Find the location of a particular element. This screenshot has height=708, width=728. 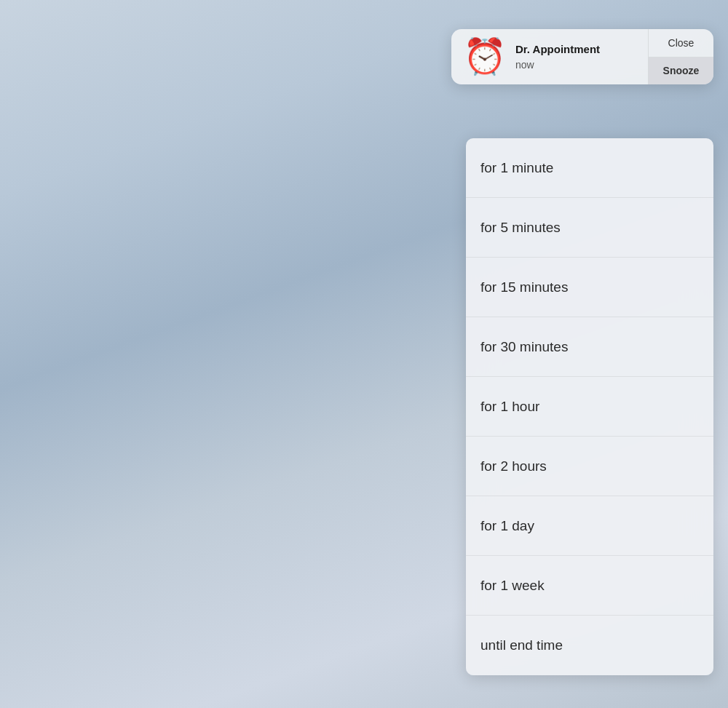

snooze-option-1week: for 1 week is located at coordinates (590, 586).